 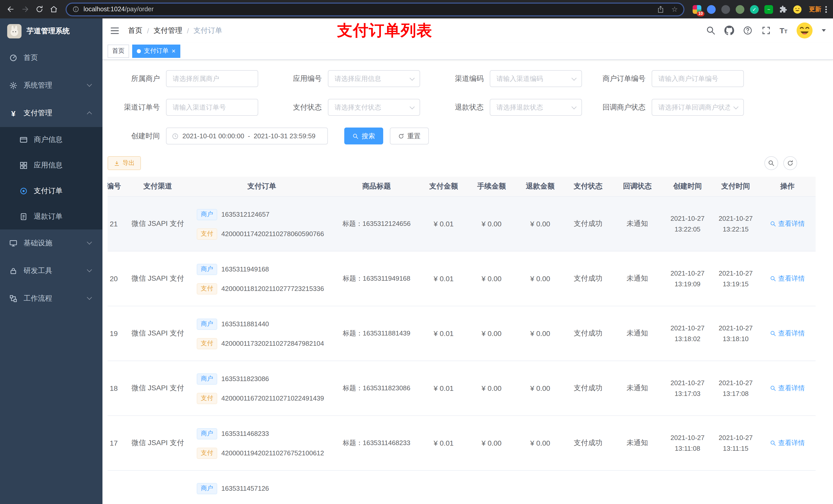 I want to click on merchant-order-no-input, so click(x=698, y=79).